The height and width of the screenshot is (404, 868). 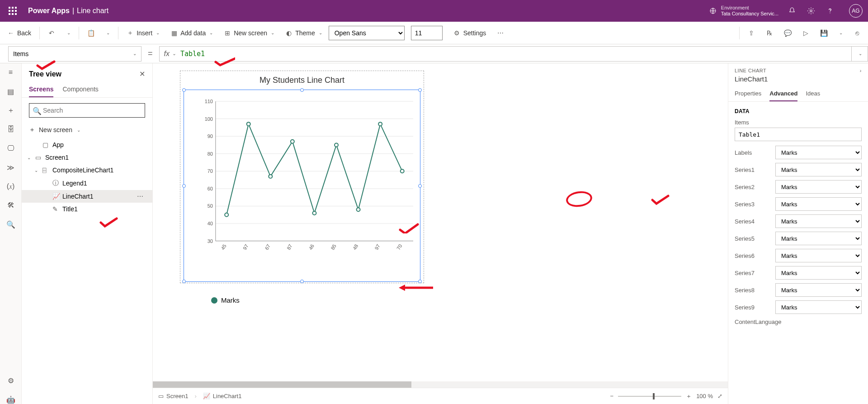 I want to click on undo-button: ↶, so click(x=52, y=33).